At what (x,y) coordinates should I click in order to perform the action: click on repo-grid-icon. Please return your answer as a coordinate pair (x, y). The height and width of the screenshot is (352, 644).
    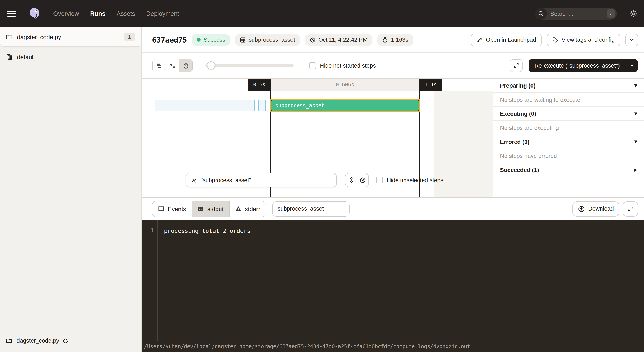
    Looking at the image, I should click on (10, 57).